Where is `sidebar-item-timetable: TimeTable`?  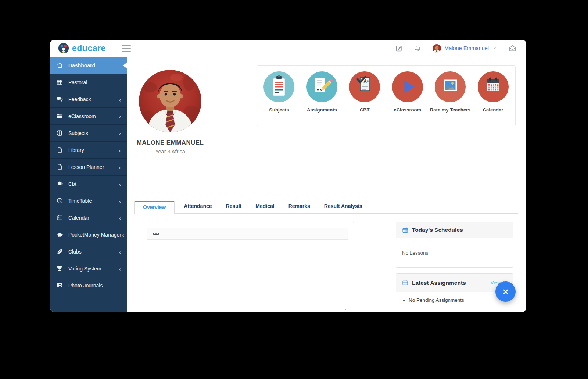
sidebar-item-timetable: TimeTable is located at coordinates (89, 201).